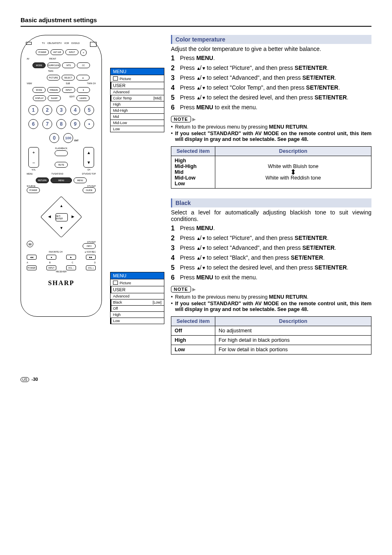  I want to click on ch-rocker: ▲▼, so click(89, 157).